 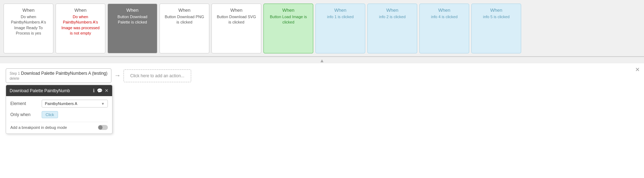 What do you see at coordinates (132, 28) in the screenshot?
I see `card-3: When Button Download Palette is clicked` at bounding box center [132, 28].